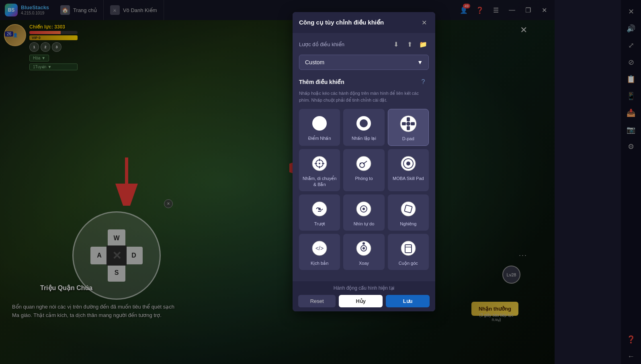 The height and width of the screenshot is (364, 641). Describe the element at coordinates (364, 22) in the screenshot. I see `panel-header: Công cụ tùy chỉnh điều khiển ✕` at that location.